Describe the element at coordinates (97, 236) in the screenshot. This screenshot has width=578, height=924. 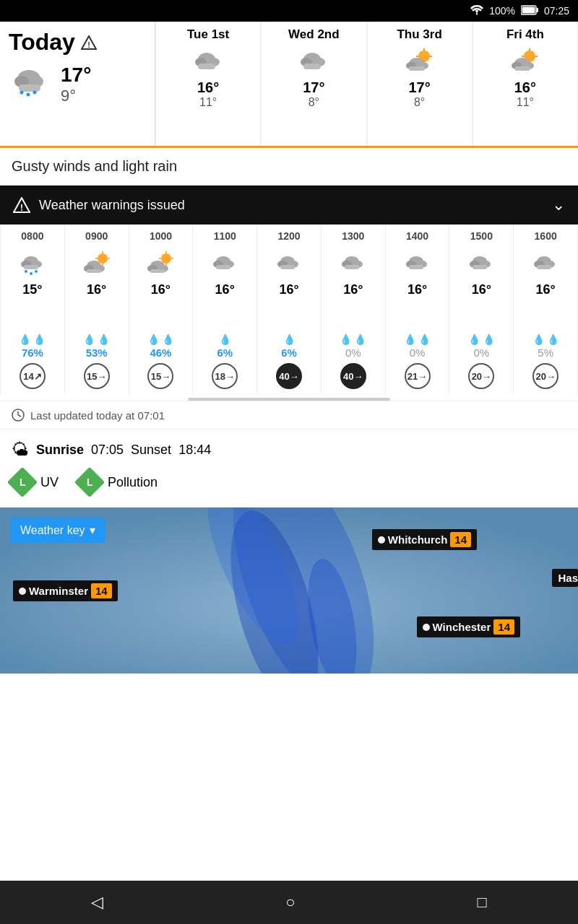
I see `hour-label-1: 0900` at that location.